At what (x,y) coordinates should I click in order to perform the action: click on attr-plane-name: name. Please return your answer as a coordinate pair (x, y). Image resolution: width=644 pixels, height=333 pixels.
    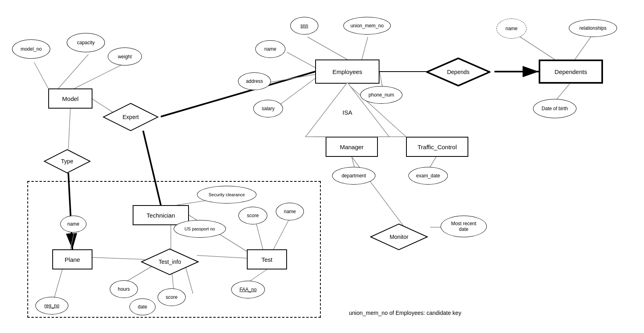
    Looking at the image, I should click on (73, 224).